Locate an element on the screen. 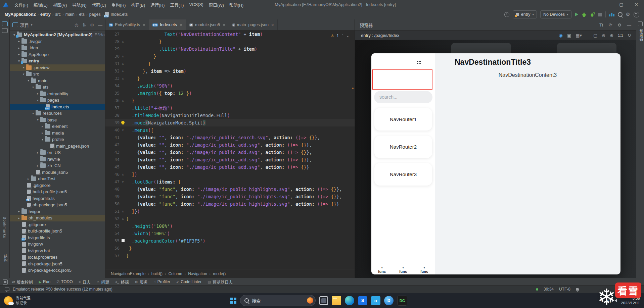 The height and width of the screenshot is (308, 644). zoom-out-icon: ⊖ is located at coordinates (604, 36).